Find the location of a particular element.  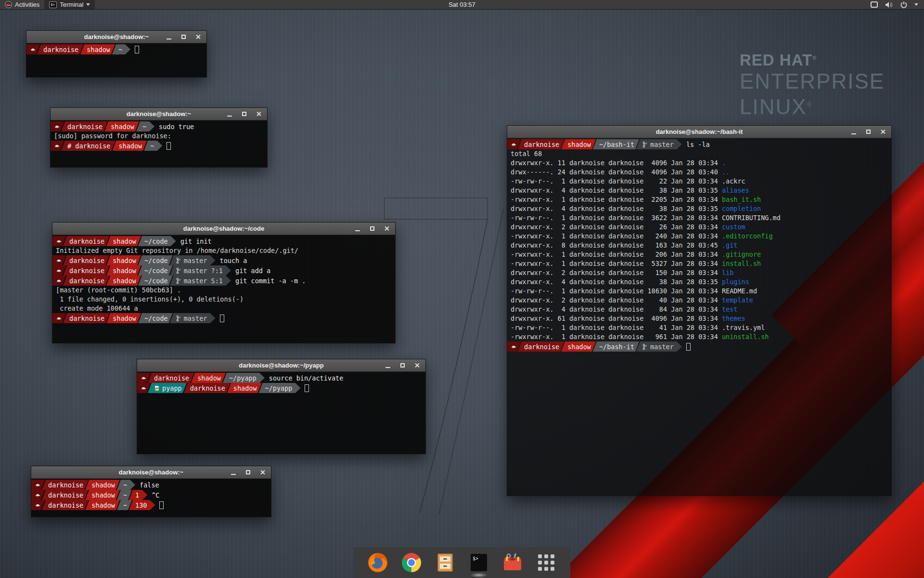

command-text: sudo true is located at coordinates (176, 127).